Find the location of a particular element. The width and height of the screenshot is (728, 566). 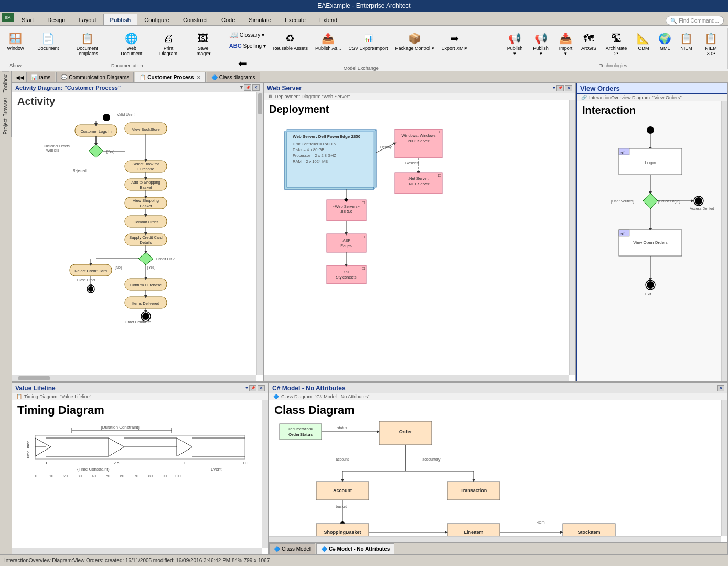

ribbon-tab-layout: Layout is located at coordinates (87, 19).